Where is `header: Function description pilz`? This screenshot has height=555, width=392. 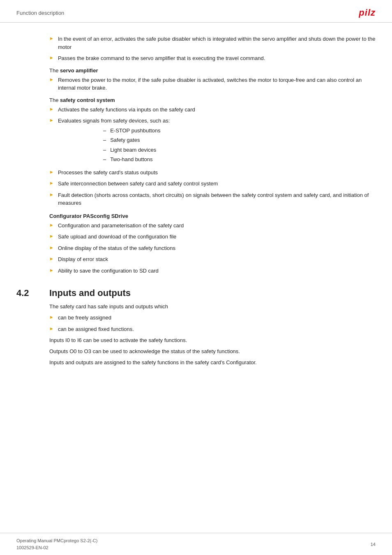
header: Function description pilz is located at coordinates (196, 12).